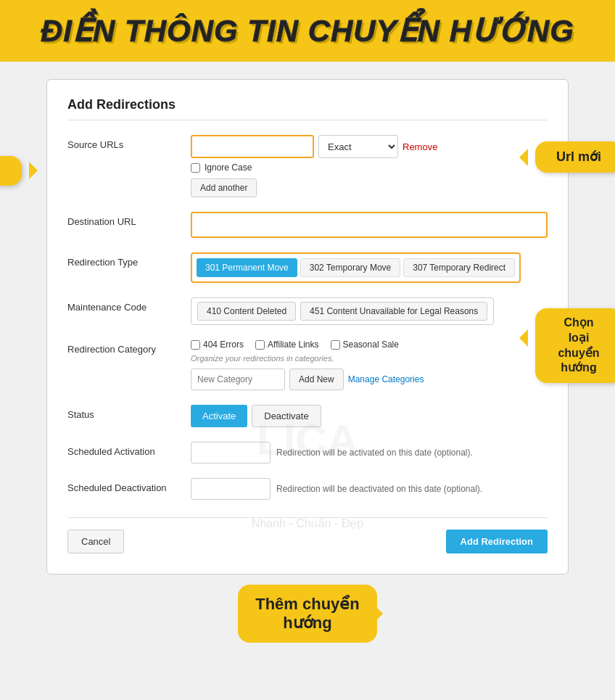 This screenshot has width=615, height=700. I want to click on source-urls-row: Source URLs Exact Remove Ignore Case Add…, so click(308, 166).